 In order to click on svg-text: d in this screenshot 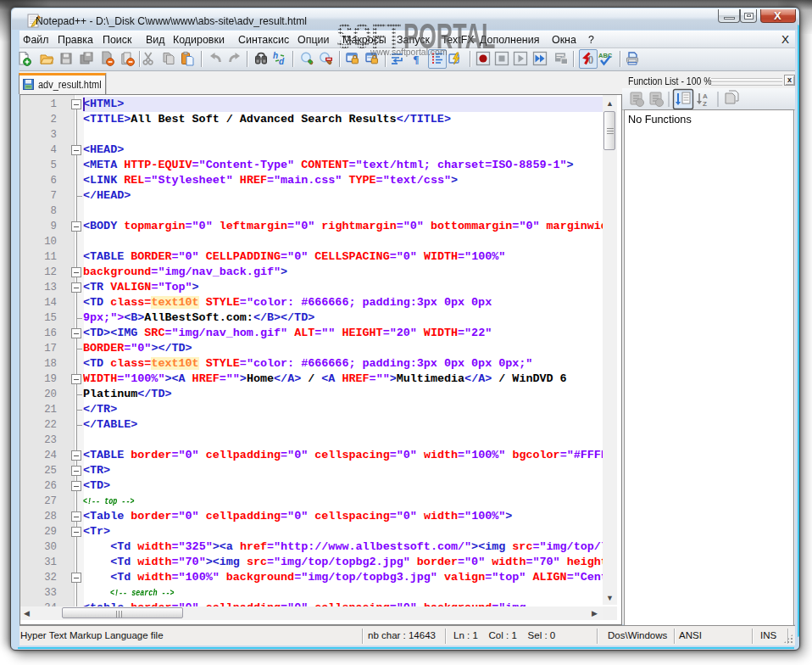, I will do `click(281, 61)`.